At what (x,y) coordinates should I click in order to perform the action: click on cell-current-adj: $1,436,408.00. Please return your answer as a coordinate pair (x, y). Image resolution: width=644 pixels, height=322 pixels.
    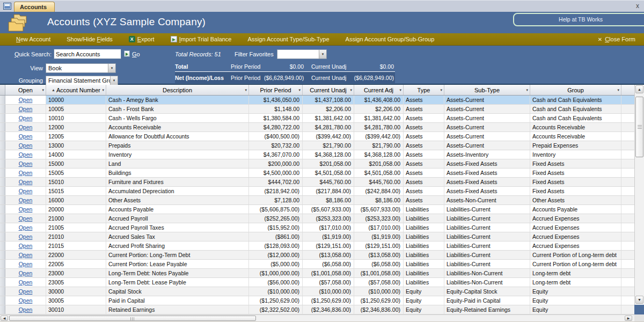
    Looking at the image, I should click on (379, 100).